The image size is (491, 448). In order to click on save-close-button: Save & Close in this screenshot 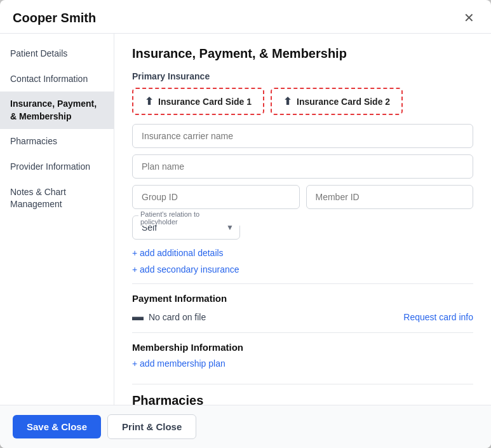, I will do `click(57, 427)`.